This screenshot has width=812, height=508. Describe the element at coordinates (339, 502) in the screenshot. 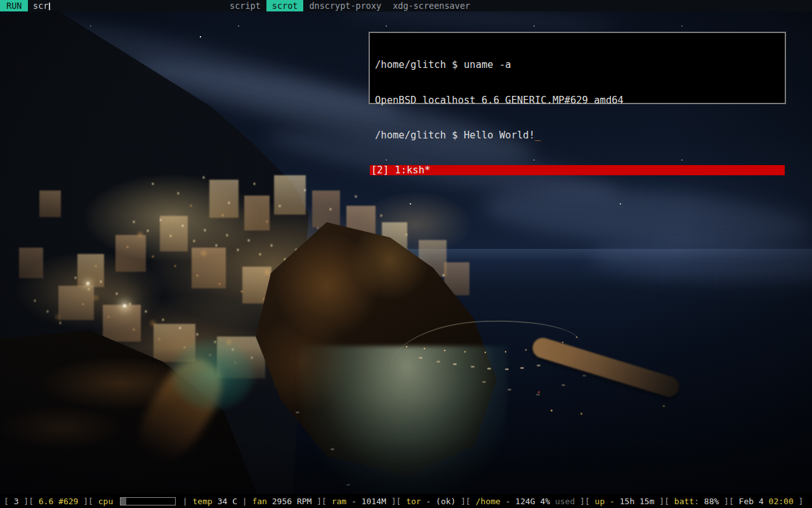

I see `ram-label: ram` at that location.